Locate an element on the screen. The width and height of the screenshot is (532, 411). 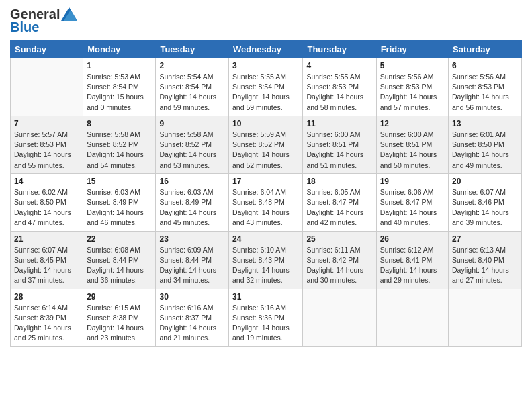
day-number: 11 is located at coordinates (339, 124).